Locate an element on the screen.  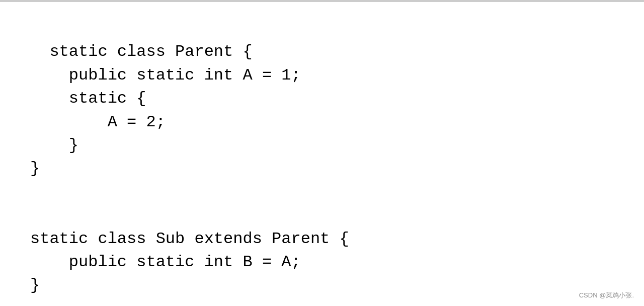
watermark: CSDN @菜鸡小张. is located at coordinates (607, 295).